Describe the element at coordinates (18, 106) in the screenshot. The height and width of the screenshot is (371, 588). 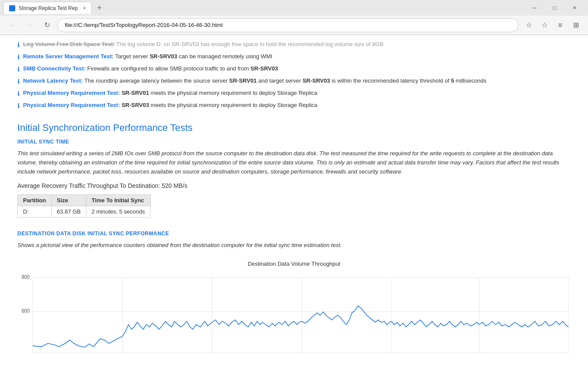
I see `info-icon-6: ℹ` at that location.